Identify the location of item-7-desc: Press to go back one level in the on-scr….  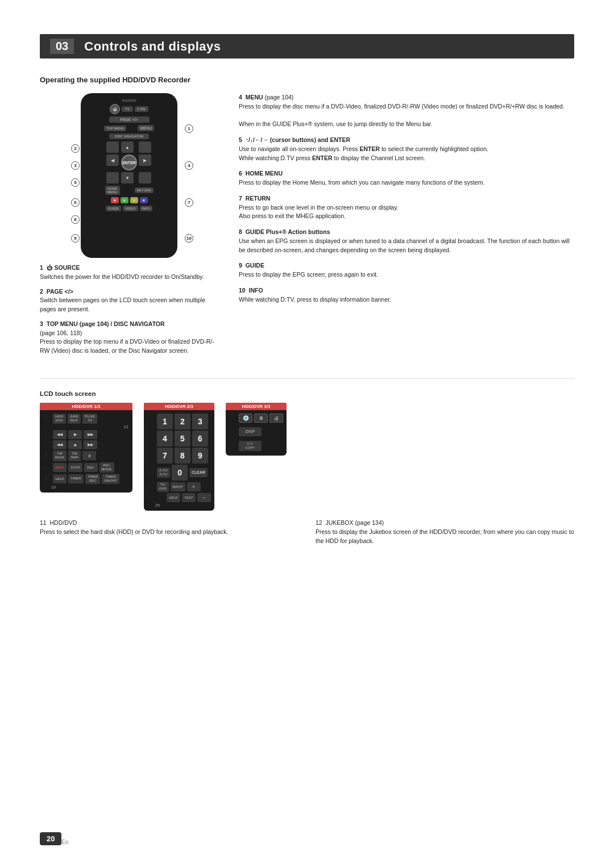
(318, 207).